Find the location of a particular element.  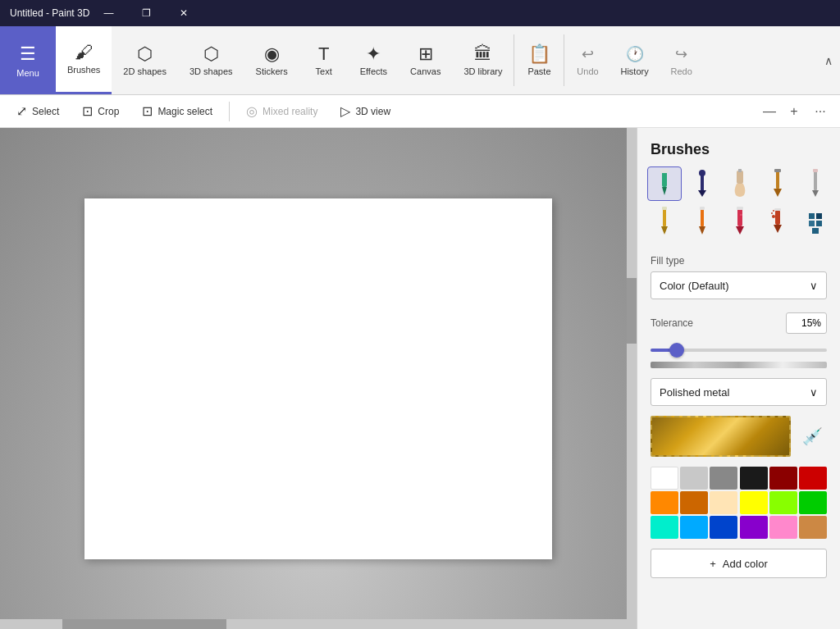

brush-crayon is located at coordinates (740, 221).